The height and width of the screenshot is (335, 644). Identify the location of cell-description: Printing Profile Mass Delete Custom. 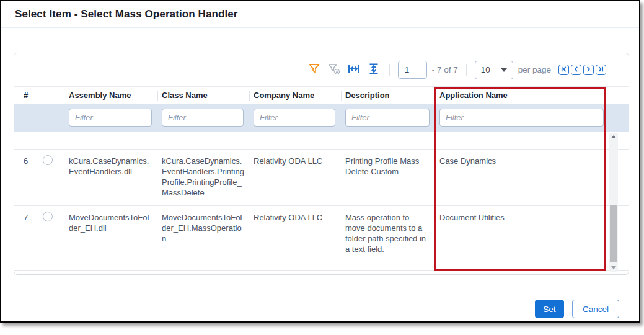
(392, 177).